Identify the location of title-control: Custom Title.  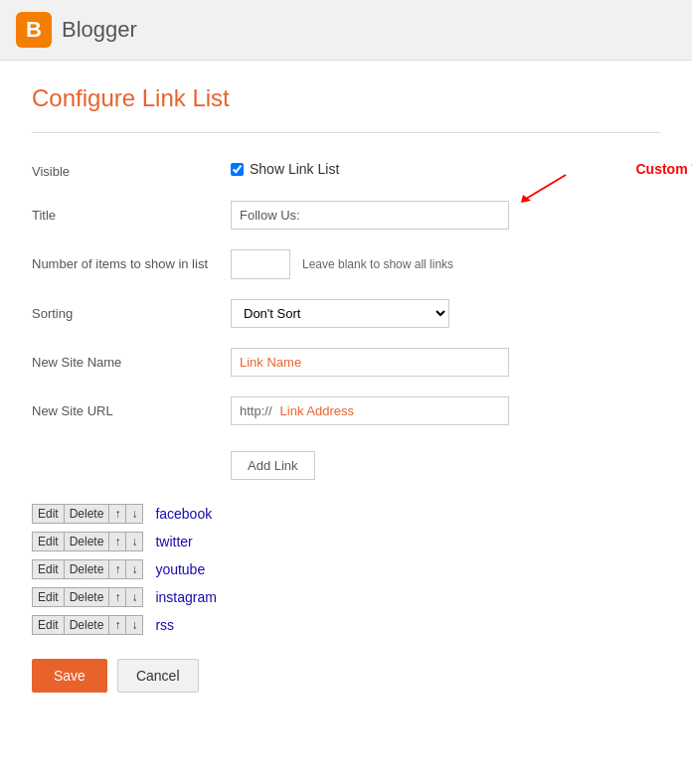
(445, 215).